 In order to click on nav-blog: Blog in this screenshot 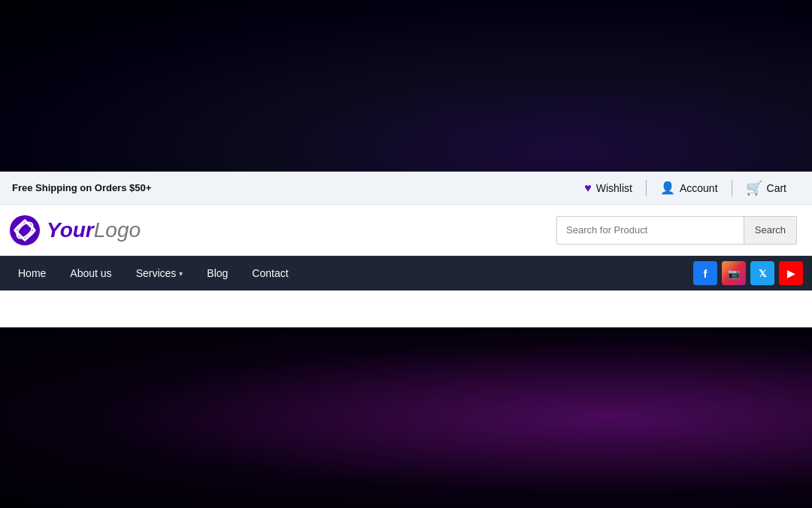, I will do `click(217, 273)`.